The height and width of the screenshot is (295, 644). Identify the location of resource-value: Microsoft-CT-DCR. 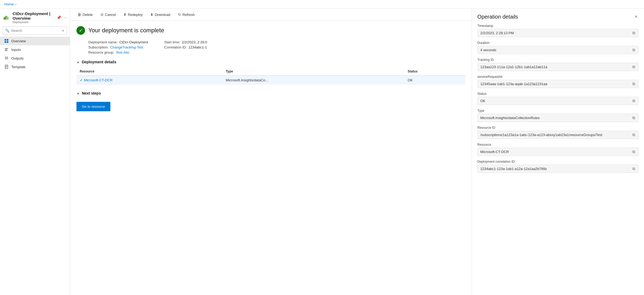
(556, 152).